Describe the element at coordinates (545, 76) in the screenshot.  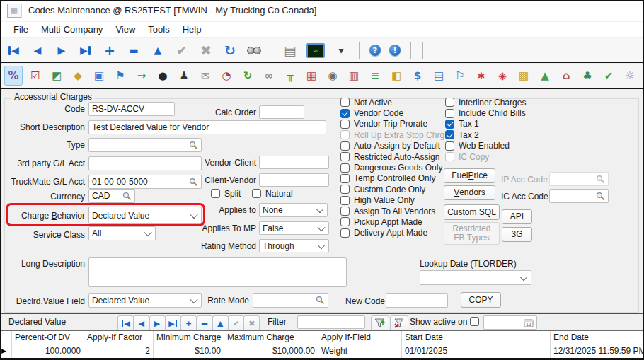
I see `shapes-module-icon: ▲` at that location.